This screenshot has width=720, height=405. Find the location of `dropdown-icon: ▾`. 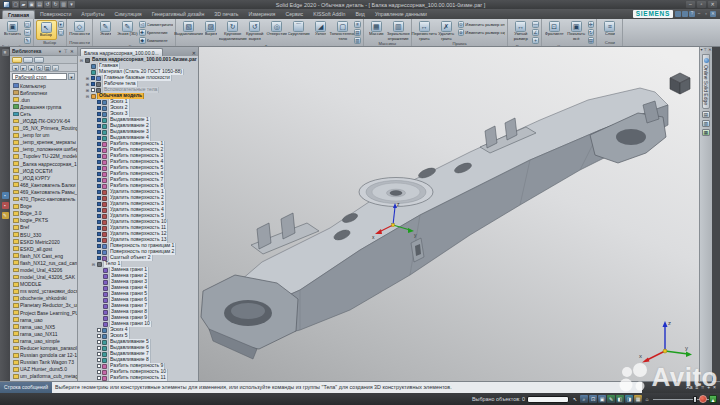

dropdown-icon: ▾ is located at coordinates (72, 4).